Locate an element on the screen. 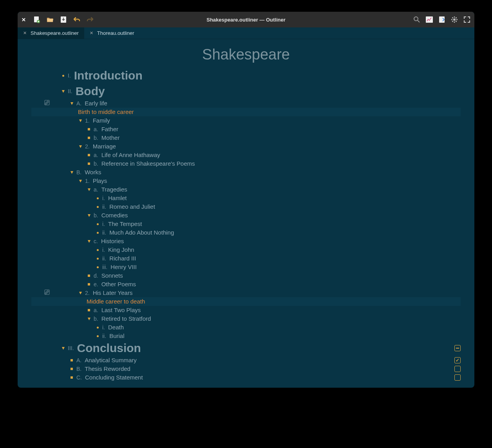 The width and height of the screenshot is (492, 448). outline-item: a.Father is located at coordinates (246, 129).